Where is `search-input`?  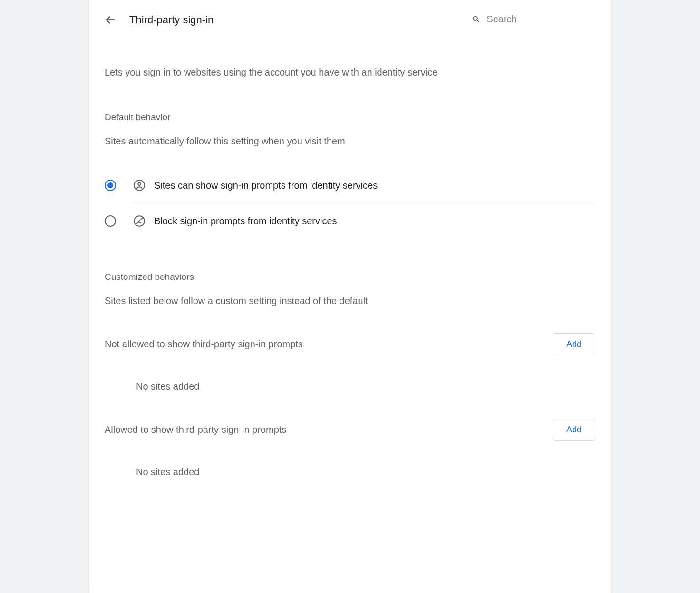
search-input is located at coordinates (541, 19).